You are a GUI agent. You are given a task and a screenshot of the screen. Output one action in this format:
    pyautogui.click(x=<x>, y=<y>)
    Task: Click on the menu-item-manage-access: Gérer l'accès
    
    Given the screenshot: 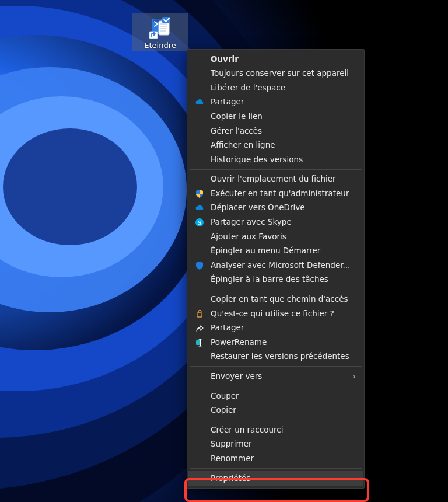 What is the action you would take?
    pyautogui.click(x=275, y=131)
    